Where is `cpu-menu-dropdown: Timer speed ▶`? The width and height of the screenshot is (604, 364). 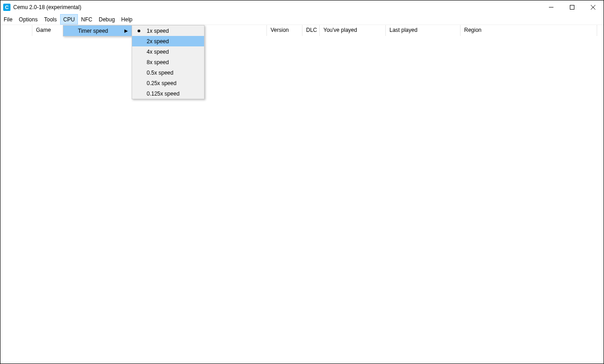
cpu-menu-dropdown: Timer speed ▶ is located at coordinates (97, 31).